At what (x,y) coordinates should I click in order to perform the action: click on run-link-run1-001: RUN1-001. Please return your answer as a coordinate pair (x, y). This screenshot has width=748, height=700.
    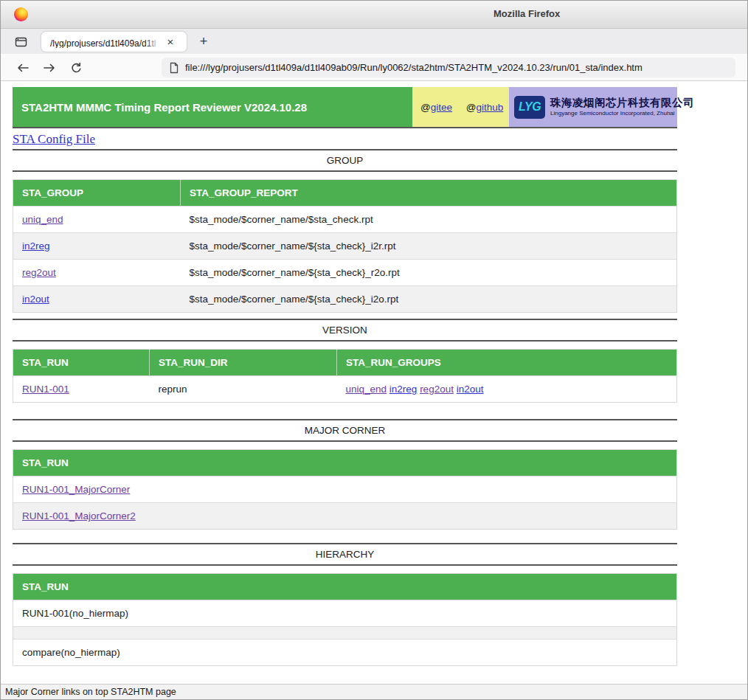
    Looking at the image, I should click on (46, 389).